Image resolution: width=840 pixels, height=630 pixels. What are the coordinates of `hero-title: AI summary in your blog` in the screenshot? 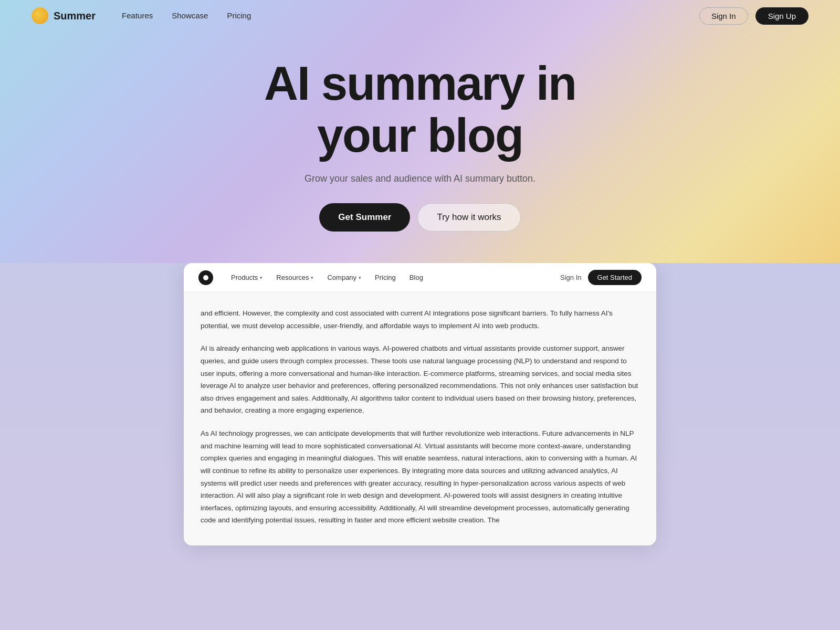 It's located at (420, 110).